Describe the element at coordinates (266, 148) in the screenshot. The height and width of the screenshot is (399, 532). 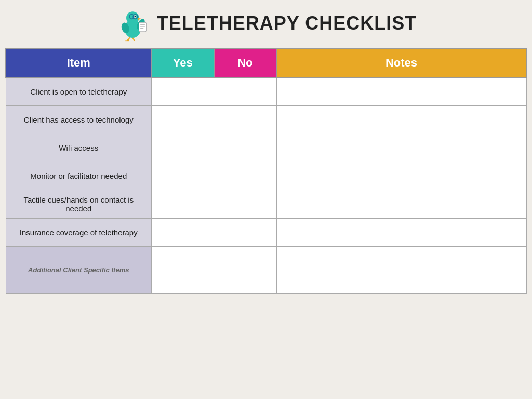
I see `table-row: Wifi access` at that location.